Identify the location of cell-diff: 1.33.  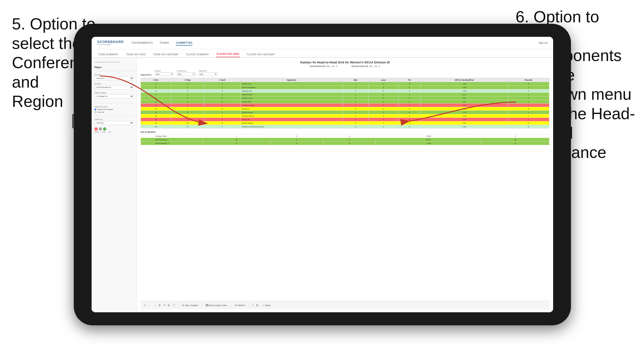
(464, 127).